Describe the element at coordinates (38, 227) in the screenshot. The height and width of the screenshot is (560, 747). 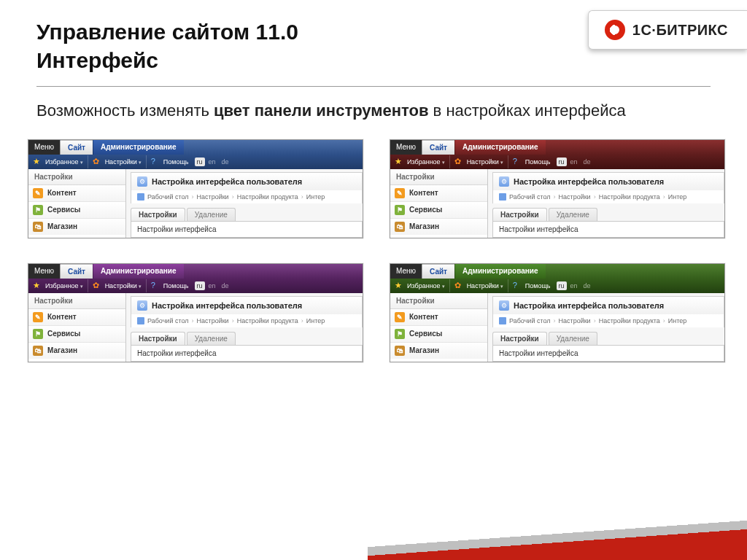
I see `sidebar-item-icon: 🛍` at that location.